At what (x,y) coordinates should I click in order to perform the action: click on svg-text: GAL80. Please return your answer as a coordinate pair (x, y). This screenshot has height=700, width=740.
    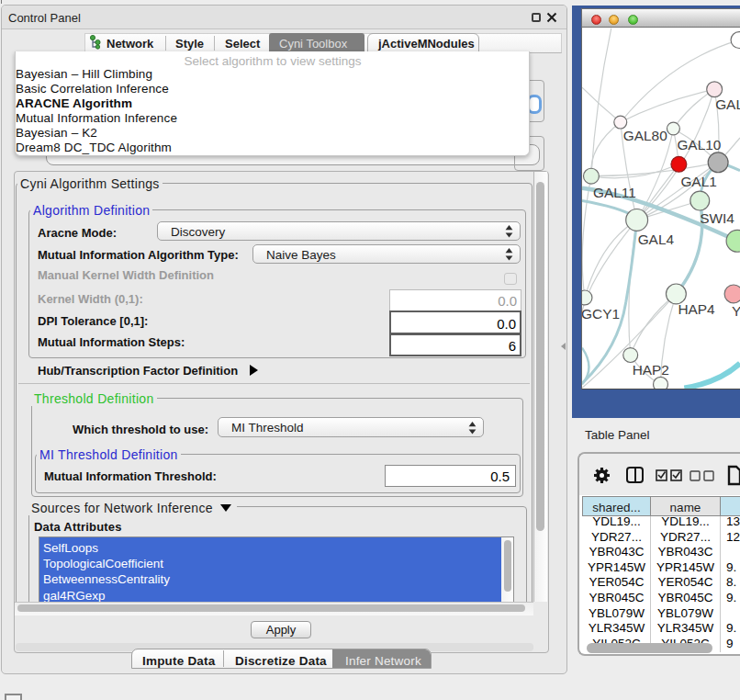
    Looking at the image, I should click on (645, 136).